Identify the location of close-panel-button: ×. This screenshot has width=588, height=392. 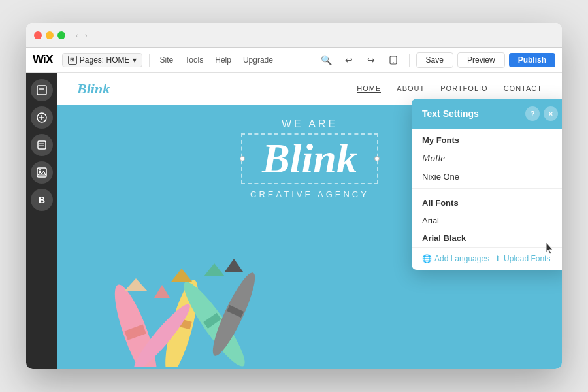
(551, 114).